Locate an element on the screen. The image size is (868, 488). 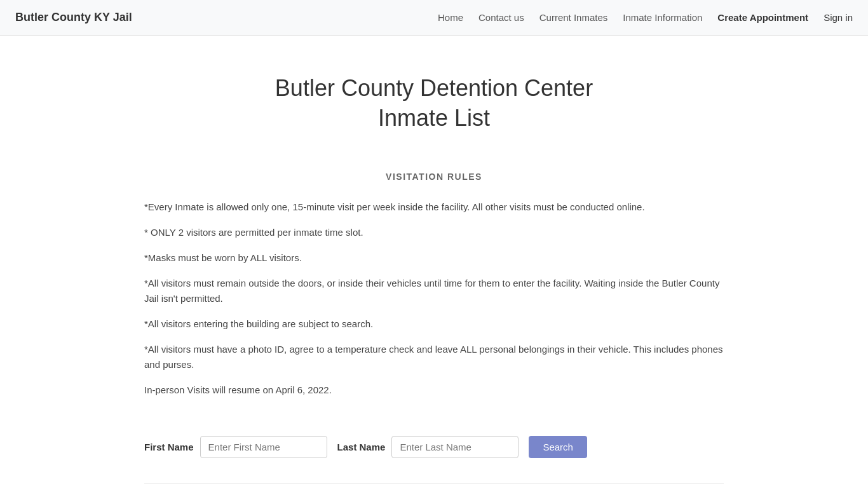
nav-links: Home Contact us Current Inmates Inmate I… is located at coordinates (646, 18).